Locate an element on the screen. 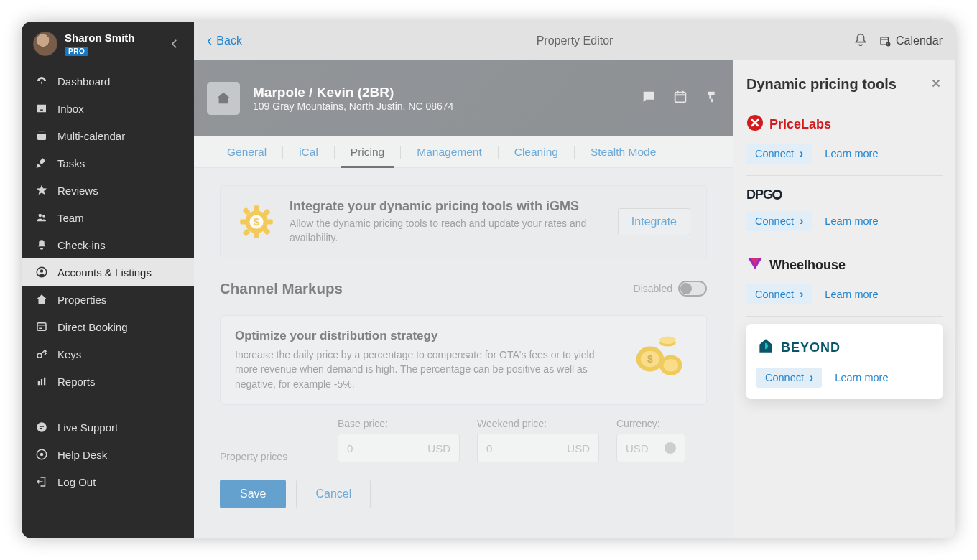 Image resolution: width=977 pixels, height=560 pixels. strategy-title: Optimize your distribution strategy is located at coordinates (422, 336).